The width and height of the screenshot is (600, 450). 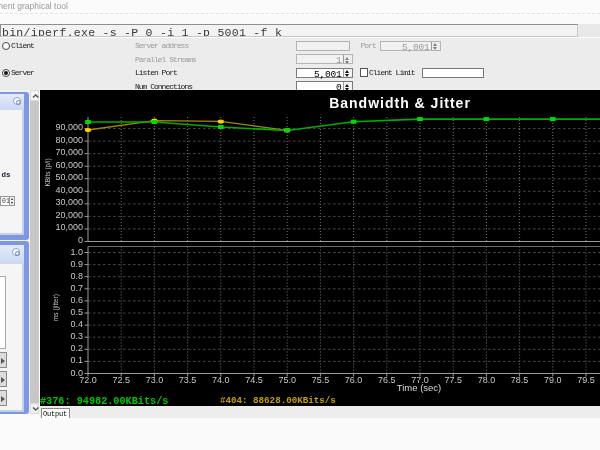 I want to click on svg-text: 75.5, so click(x=321, y=380).